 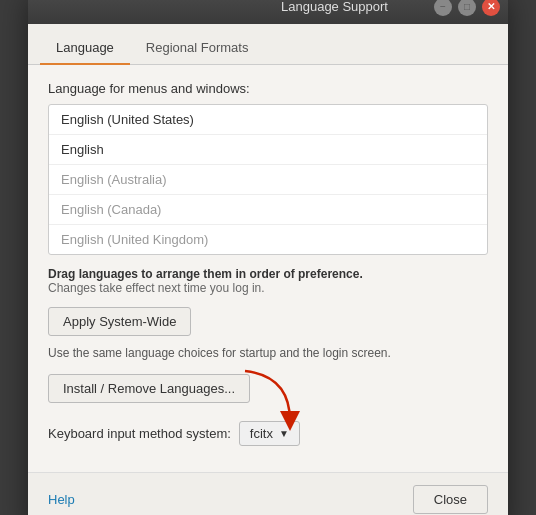 What do you see at coordinates (491, 8) in the screenshot?
I see `close-window-button: ✕` at bounding box center [491, 8].